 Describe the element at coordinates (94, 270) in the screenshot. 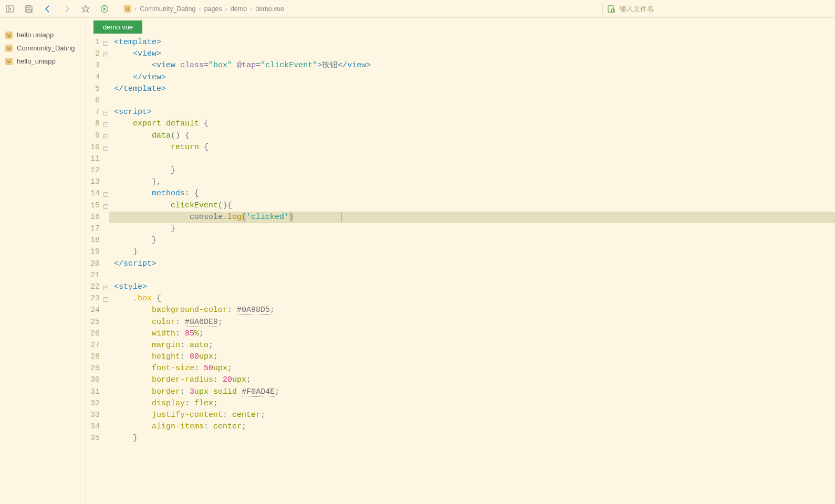

I see `line-gutter: 1234567891011121314151617181920212223242…` at that location.